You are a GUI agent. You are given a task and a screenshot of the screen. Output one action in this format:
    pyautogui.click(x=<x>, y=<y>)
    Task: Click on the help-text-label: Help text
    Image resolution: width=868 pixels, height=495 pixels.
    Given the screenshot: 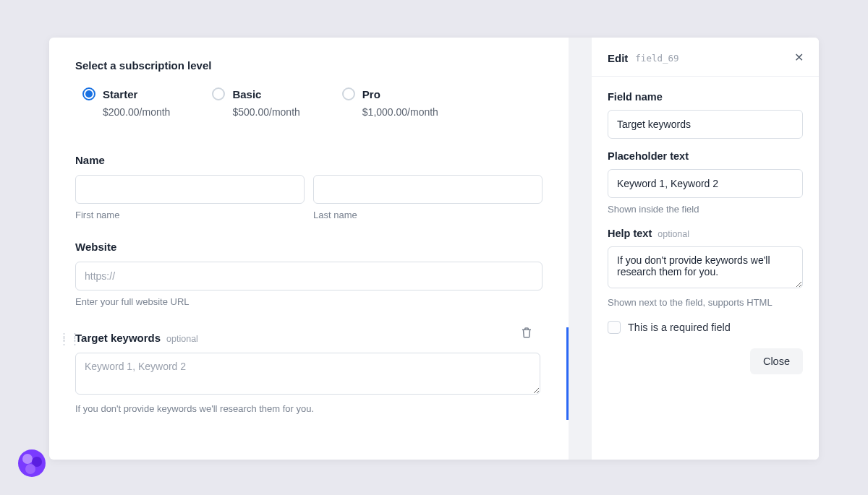 What is the action you would take?
    pyautogui.click(x=629, y=233)
    